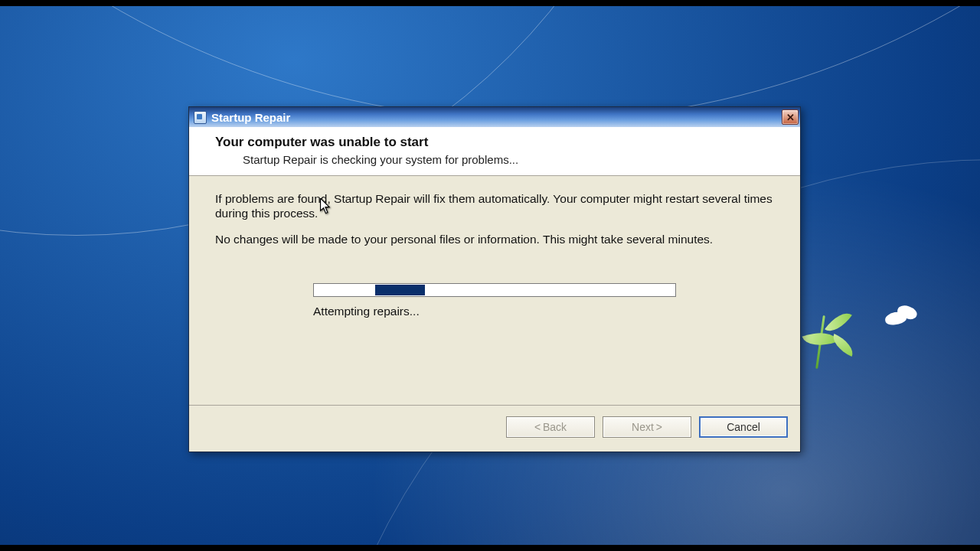 The width and height of the screenshot is (980, 551). What do you see at coordinates (515, 159) in the screenshot?
I see `wizard-subheading: Startup Repair is checking your system f…` at bounding box center [515, 159].